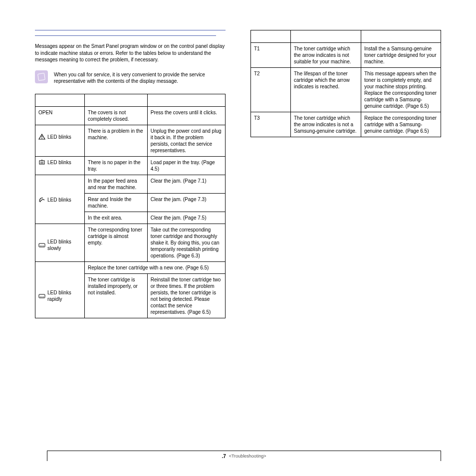 The height and width of the screenshot is (476, 476). Describe the element at coordinates (42, 162) in the screenshot. I see `paper-tray-icon` at that location.